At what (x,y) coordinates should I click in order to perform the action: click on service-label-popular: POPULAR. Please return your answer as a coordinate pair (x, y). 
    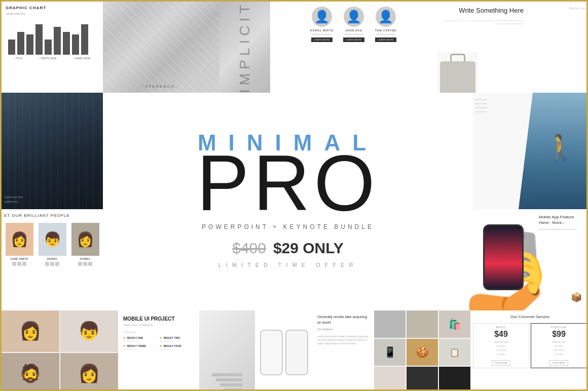
    Looking at the image, I should click on (559, 327).